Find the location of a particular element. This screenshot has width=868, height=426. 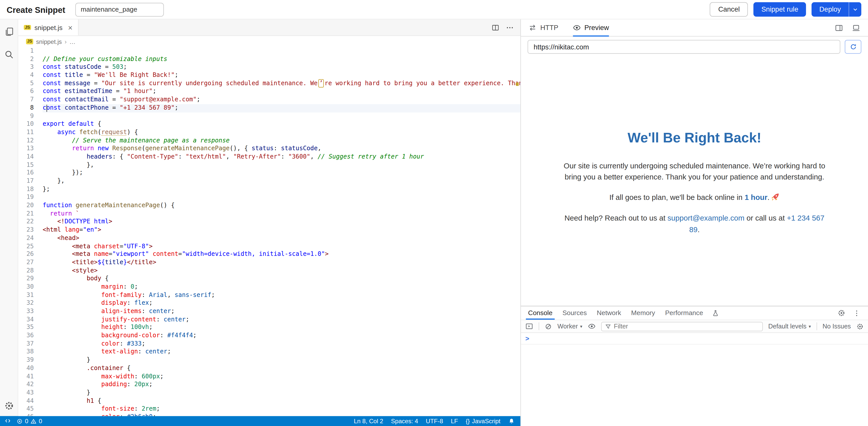

breadcrumb-file: snippet.js is located at coordinates (49, 42).